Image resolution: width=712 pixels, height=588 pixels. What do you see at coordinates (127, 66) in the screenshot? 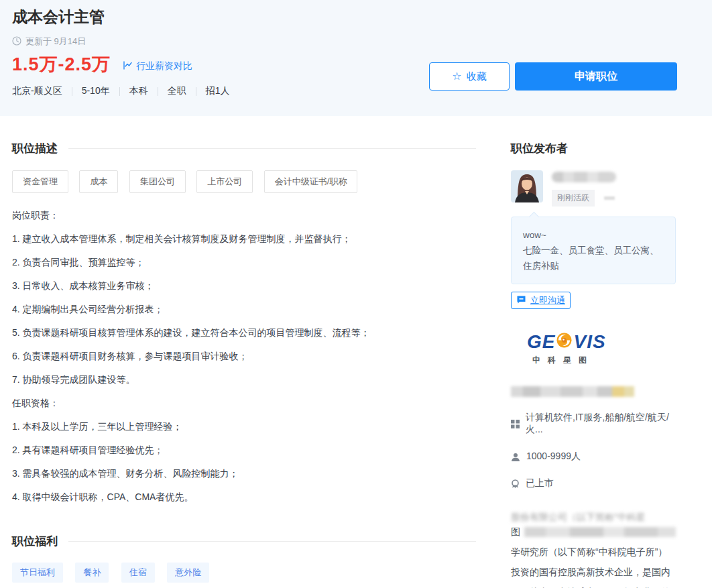
I see `chart-icon` at bounding box center [127, 66].